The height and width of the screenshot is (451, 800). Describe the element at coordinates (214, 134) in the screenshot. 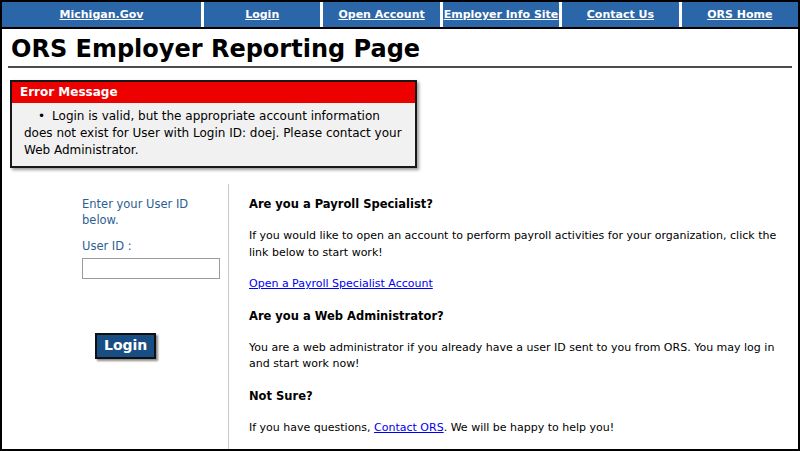

I see `error-message-body: •Login is valid, but the appropriate acc…` at that location.